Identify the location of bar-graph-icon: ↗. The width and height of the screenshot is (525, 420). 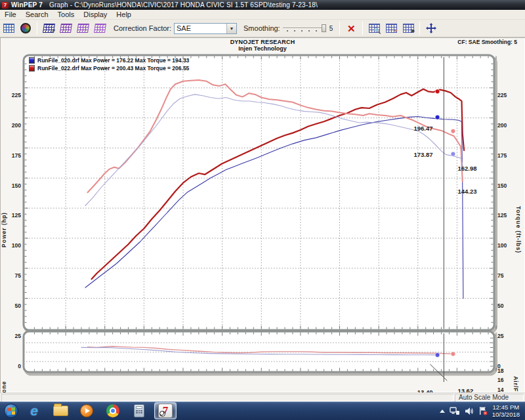
(49, 28).